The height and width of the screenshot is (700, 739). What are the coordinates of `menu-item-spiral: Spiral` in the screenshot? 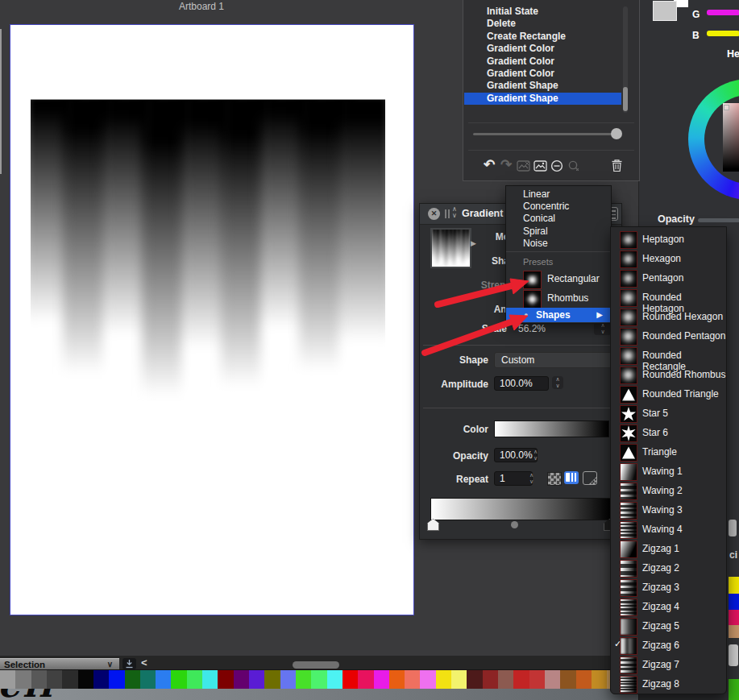 It's located at (558, 232).